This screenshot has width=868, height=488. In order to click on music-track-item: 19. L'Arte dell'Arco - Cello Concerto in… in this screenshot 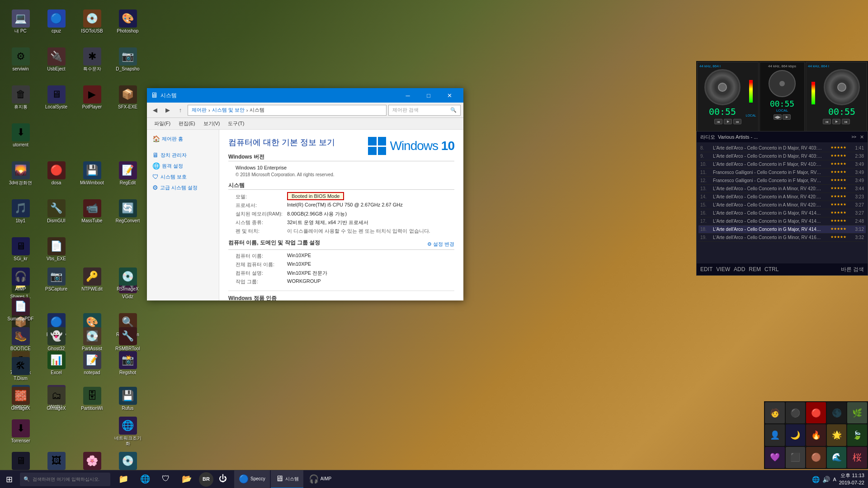, I will do `click(782, 238)`.